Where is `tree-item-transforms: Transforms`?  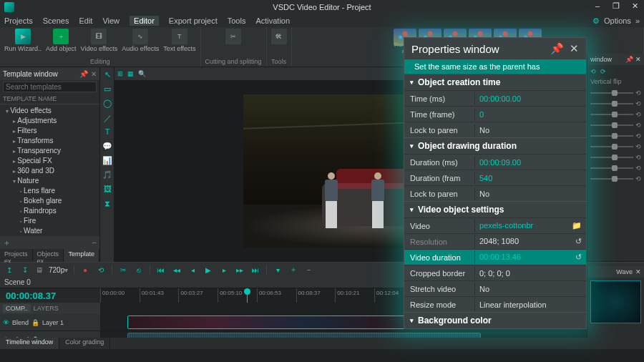
tree-item-transforms: Transforms is located at coordinates (50, 141).